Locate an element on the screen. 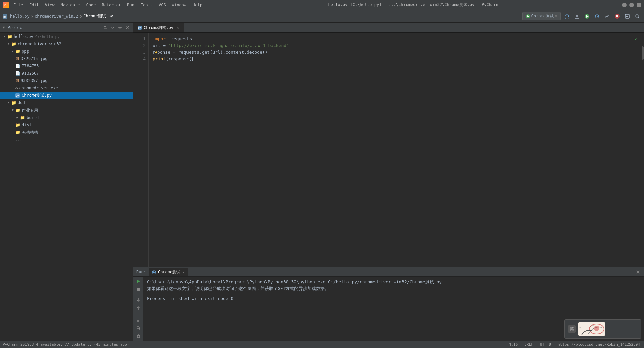 The image size is (644, 348). tab-chrome-test: py Chrome测试.py ✕ is located at coordinates (159, 28).